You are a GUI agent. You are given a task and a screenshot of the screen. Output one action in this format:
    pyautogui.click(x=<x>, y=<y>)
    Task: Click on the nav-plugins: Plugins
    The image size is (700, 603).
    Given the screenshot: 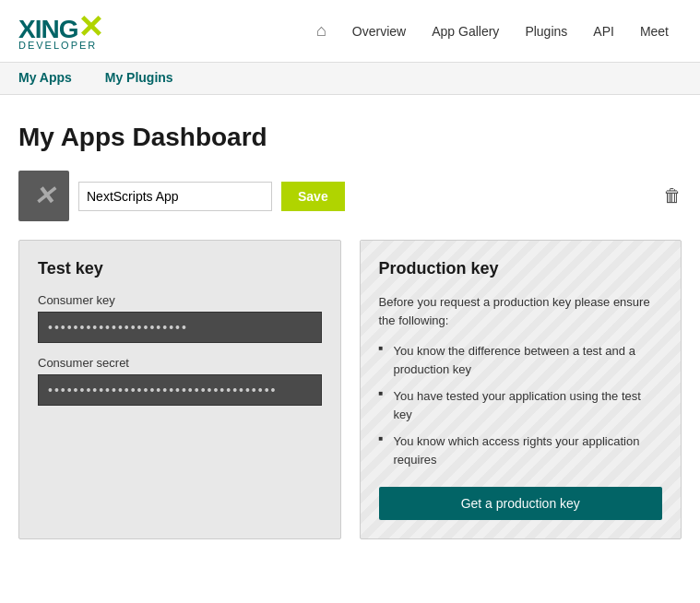 What is the action you would take?
    pyautogui.click(x=546, y=31)
    